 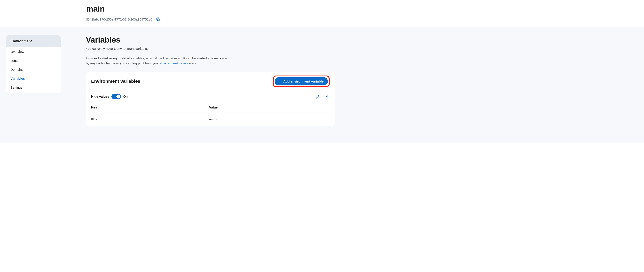 What do you see at coordinates (322, 96) in the screenshot?
I see `card-action-icons` at bounding box center [322, 96].